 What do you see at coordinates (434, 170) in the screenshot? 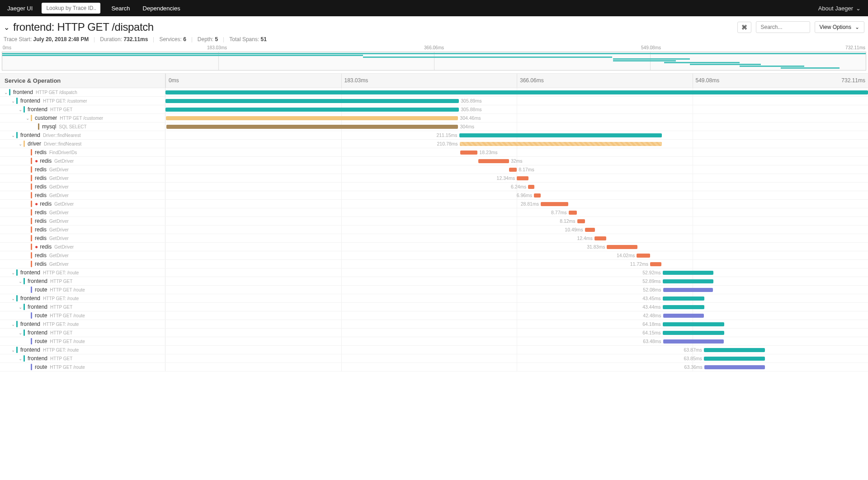
I see `span-row: redisGetDriver8.17ms` at bounding box center [434, 170].